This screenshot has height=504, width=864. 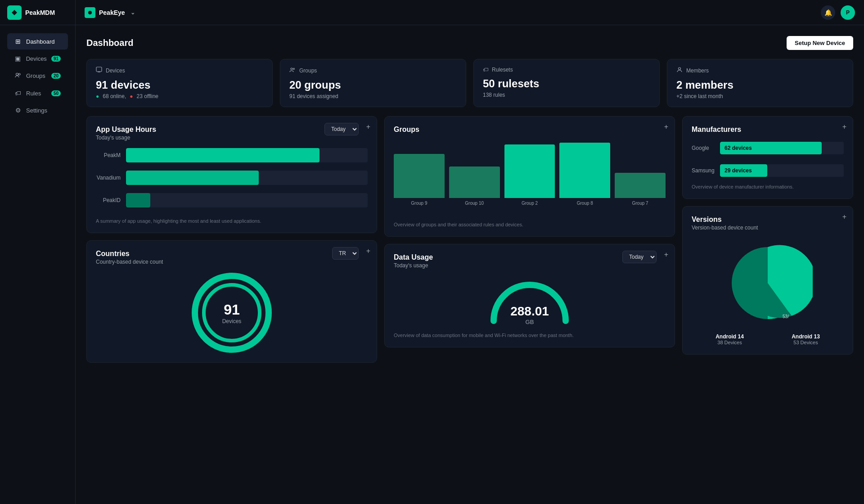 What do you see at coordinates (698, 71) in the screenshot?
I see `stat-members-label: Members` at bounding box center [698, 71].